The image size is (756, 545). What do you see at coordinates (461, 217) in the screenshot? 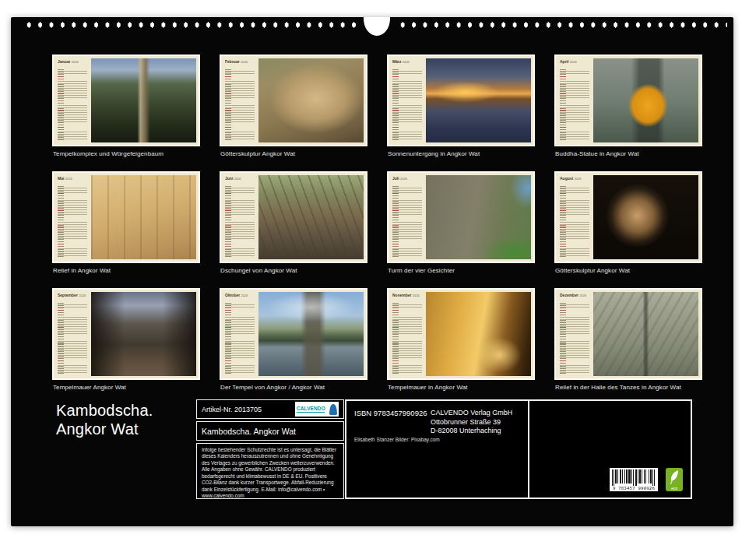
I see `month-pad-7: Juli 2026` at bounding box center [461, 217].